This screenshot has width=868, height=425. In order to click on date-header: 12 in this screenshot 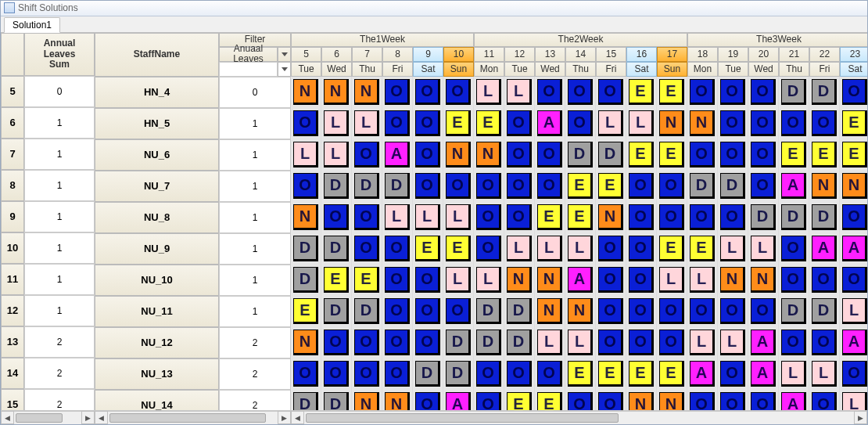, I will do `click(519, 55)`.